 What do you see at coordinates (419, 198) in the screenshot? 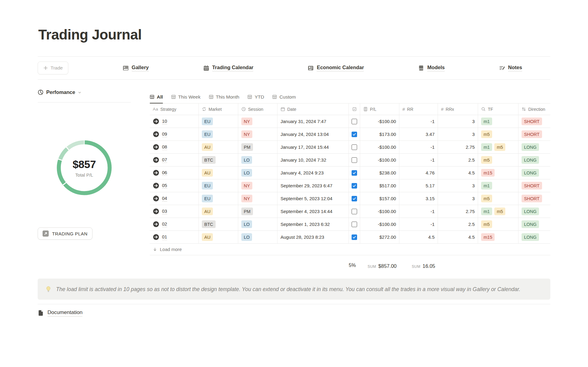
I see `cell-rr: 3.15` at bounding box center [419, 198].